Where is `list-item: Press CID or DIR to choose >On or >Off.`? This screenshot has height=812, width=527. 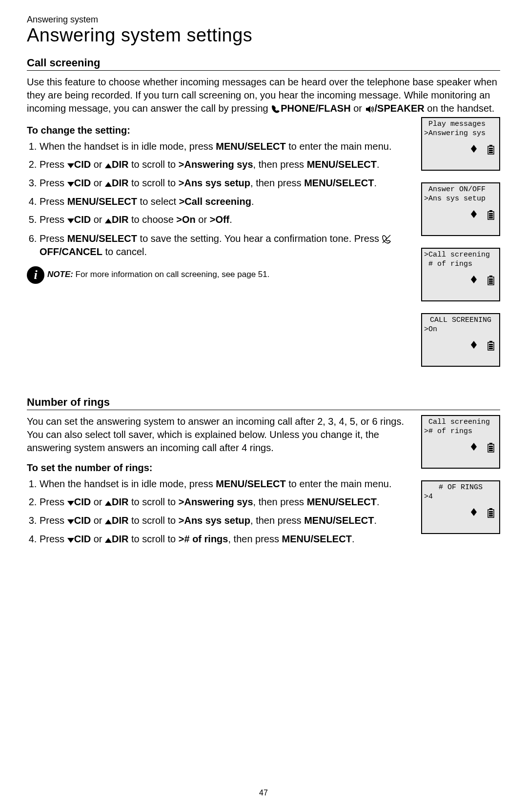
list-item: Press CID or DIR to choose >On or >Off. is located at coordinates (226, 220).